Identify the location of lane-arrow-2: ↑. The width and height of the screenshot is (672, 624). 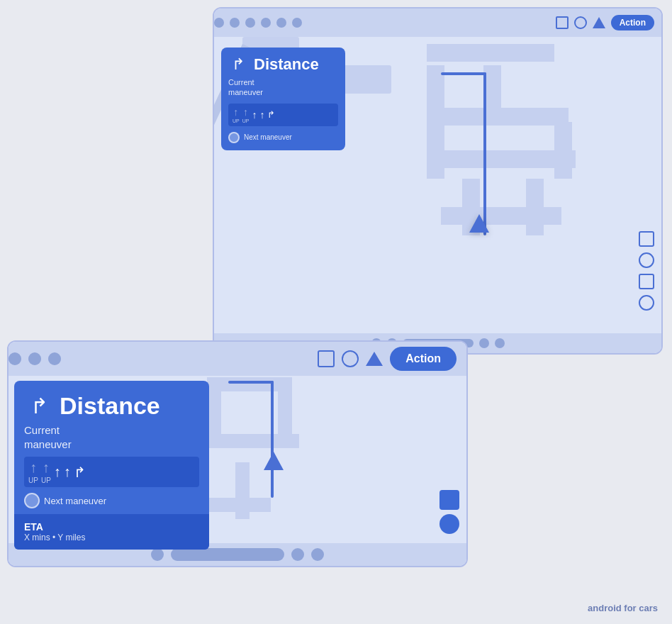
(245, 112).